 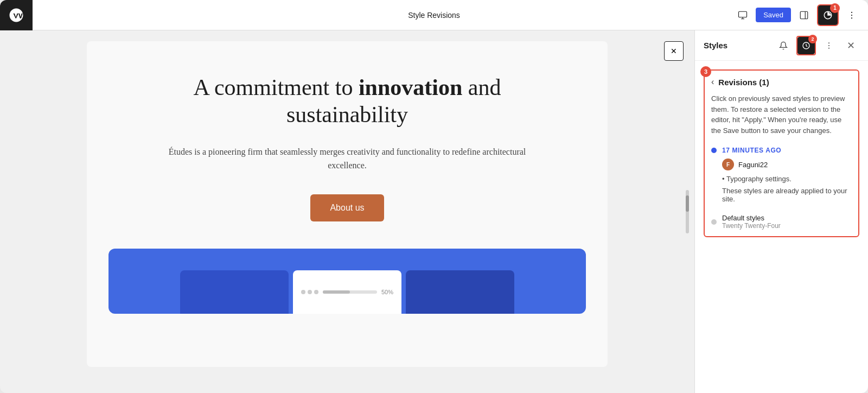 I want to click on revision-item-1: 17 MINUTES AGO F Faguni22 • Typography s…, so click(x=781, y=175).